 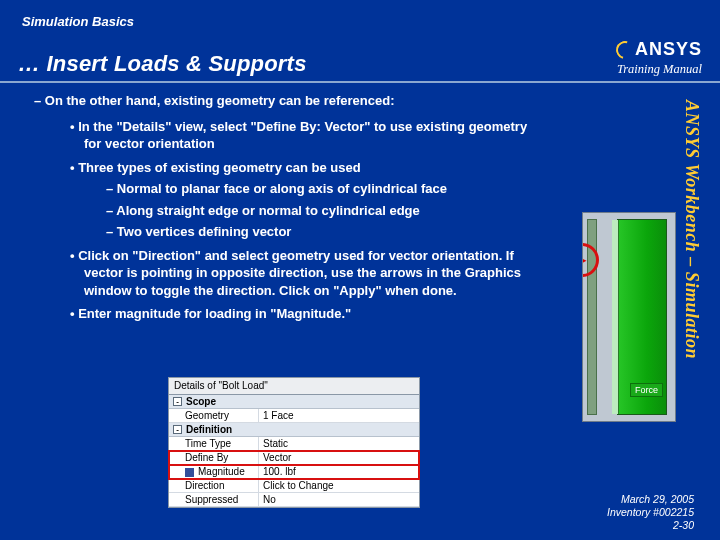 What do you see at coordinates (190, 472) in the screenshot?
I see `param-square-icon` at bounding box center [190, 472].